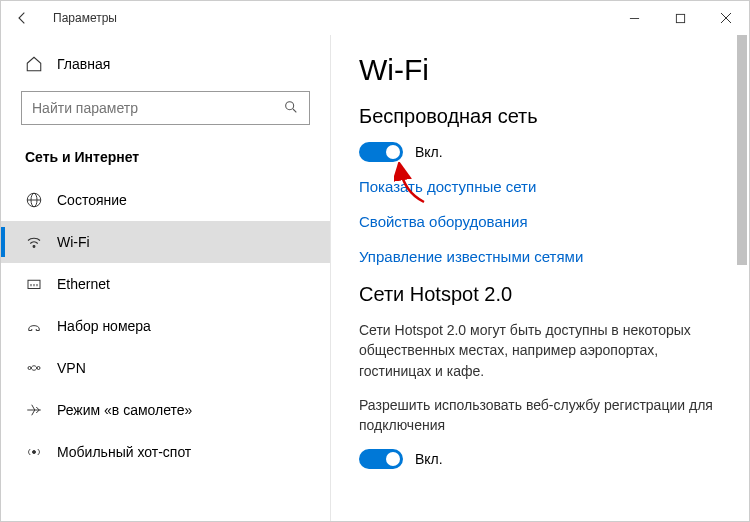 The image size is (750, 522). What do you see at coordinates (166, 242) in the screenshot?
I see `sidebar-item-wifi: Wi-Fi` at bounding box center [166, 242].